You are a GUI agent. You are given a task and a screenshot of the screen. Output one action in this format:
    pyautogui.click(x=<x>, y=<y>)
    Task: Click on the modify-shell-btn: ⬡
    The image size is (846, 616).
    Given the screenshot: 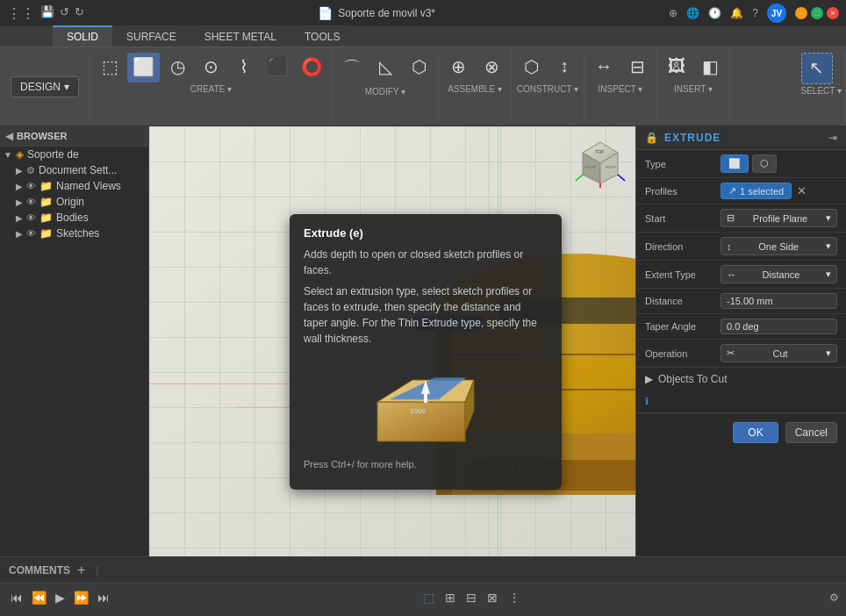 What is the action you would take?
    pyautogui.click(x=419, y=68)
    